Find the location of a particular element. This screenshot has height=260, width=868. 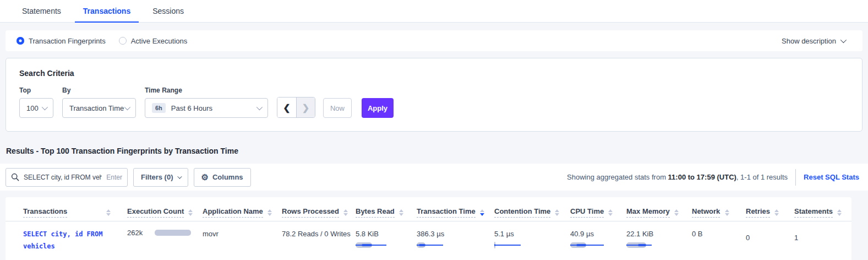

results-toolbar: Enter Filters (0) ⚙ Columns Showing aggr… is located at coordinates (434, 177).